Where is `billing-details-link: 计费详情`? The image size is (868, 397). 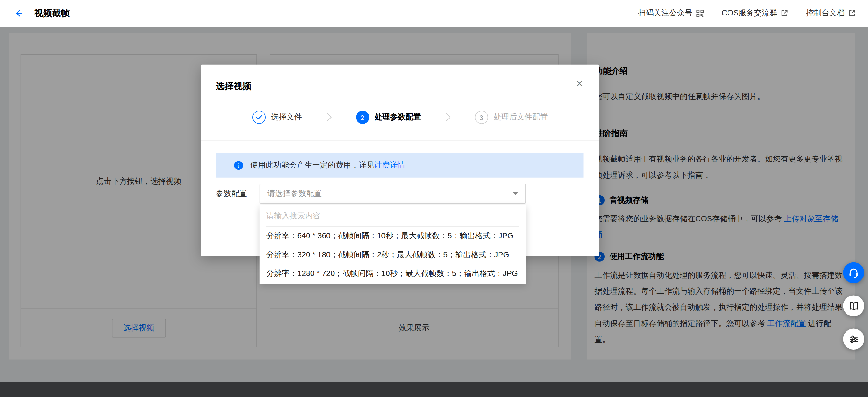
billing-details-link: 计费详情 is located at coordinates (390, 165).